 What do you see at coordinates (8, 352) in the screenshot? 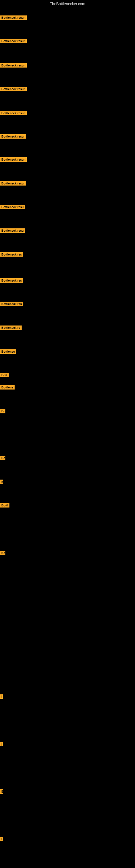
I see `bottleneck-badge-14: Bottlenec` at bounding box center [8, 352].